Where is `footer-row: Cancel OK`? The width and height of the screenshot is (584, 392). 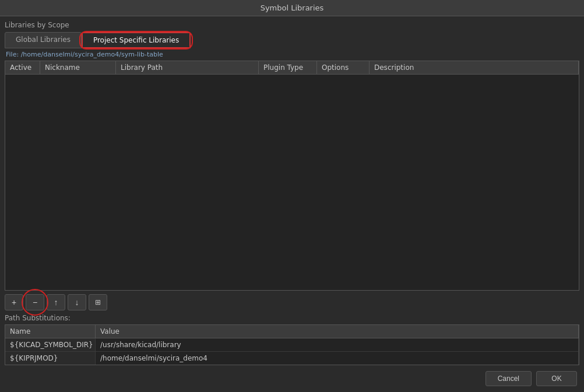
footer-row: Cancel OK is located at coordinates (292, 378).